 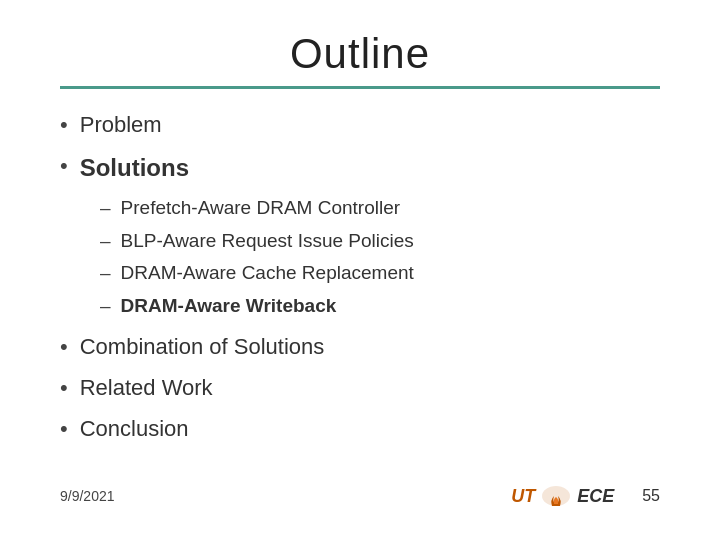 What do you see at coordinates (360, 168) in the screenshot?
I see `bullet-solutions: • Solutions` at bounding box center [360, 168].